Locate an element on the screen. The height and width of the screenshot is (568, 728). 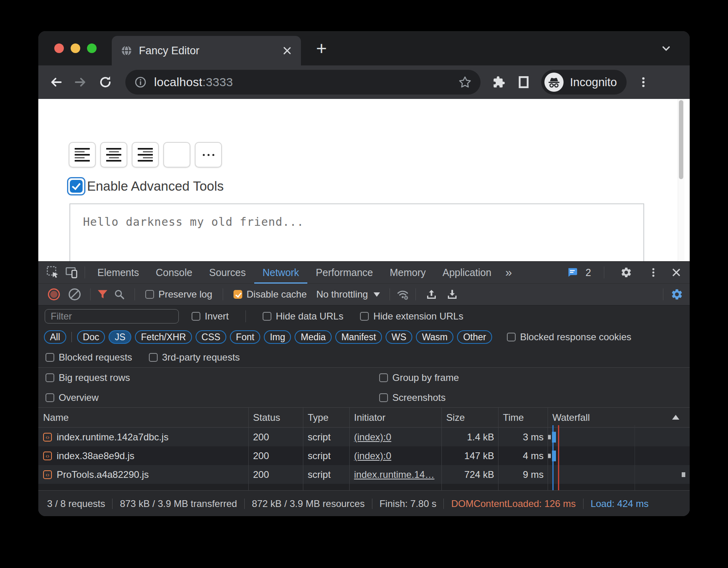
side-panel-icon is located at coordinates (524, 82).